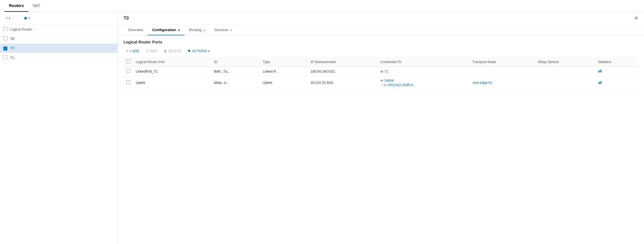 Image resolution: width=644 pixels, height=244 pixels. What do you see at coordinates (381, 51) in the screenshot?
I see `table-toolbar: + + ADD EDIT DELETE ACTIONS ▾` at bounding box center [381, 51].